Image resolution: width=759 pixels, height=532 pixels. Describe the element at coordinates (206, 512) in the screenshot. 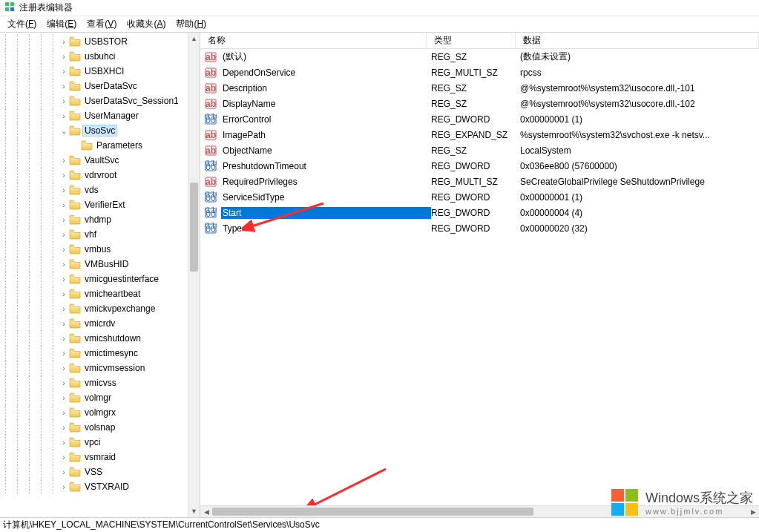

I see `scroll-left-button: ◀` at that location.